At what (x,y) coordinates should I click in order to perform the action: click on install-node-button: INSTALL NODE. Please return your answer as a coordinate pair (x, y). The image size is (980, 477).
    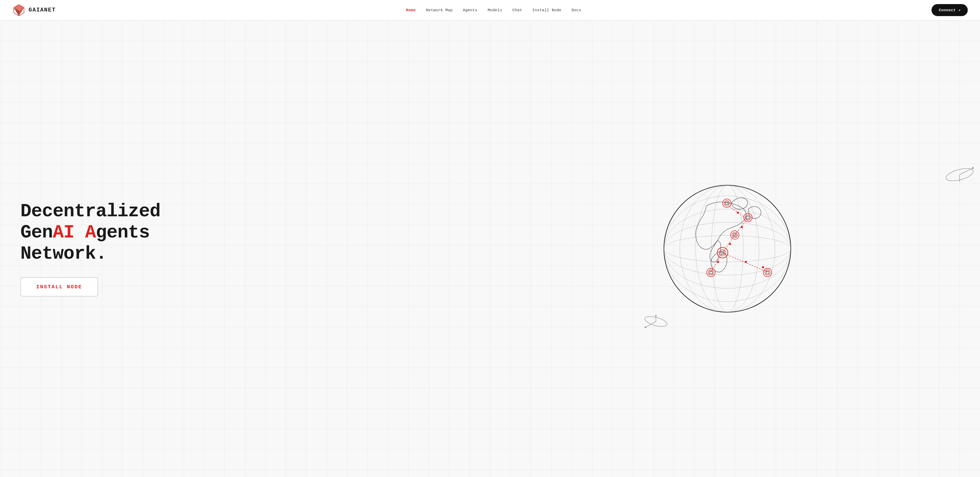
    Looking at the image, I should click on (59, 287).